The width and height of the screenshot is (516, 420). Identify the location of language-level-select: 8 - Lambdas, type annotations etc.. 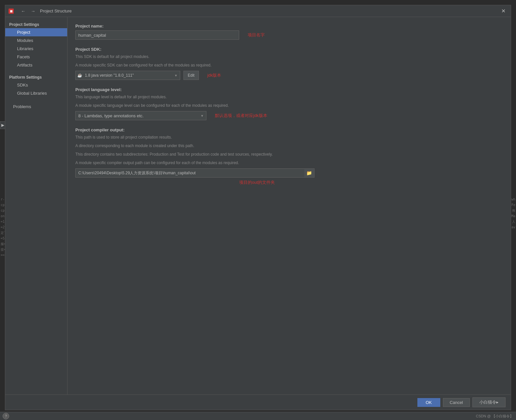
(141, 116).